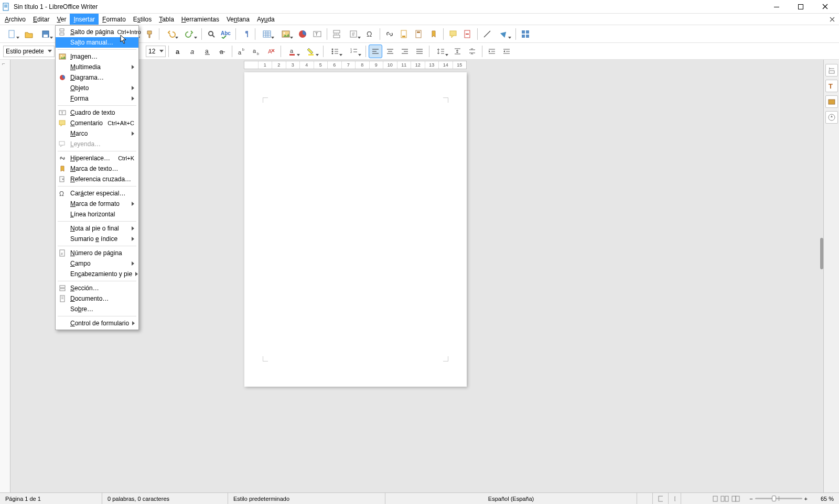 The width and height of the screenshot is (839, 504). Describe the element at coordinates (165, 499) in the screenshot. I see `status-wordcount: 0 palabras, 0 caracteres` at that location.